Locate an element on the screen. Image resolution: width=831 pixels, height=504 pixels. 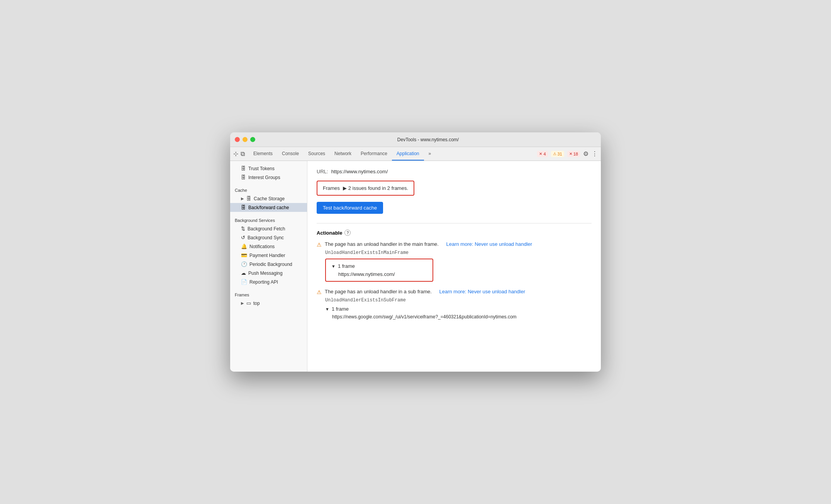
minimize-button is located at coordinates (245, 140).